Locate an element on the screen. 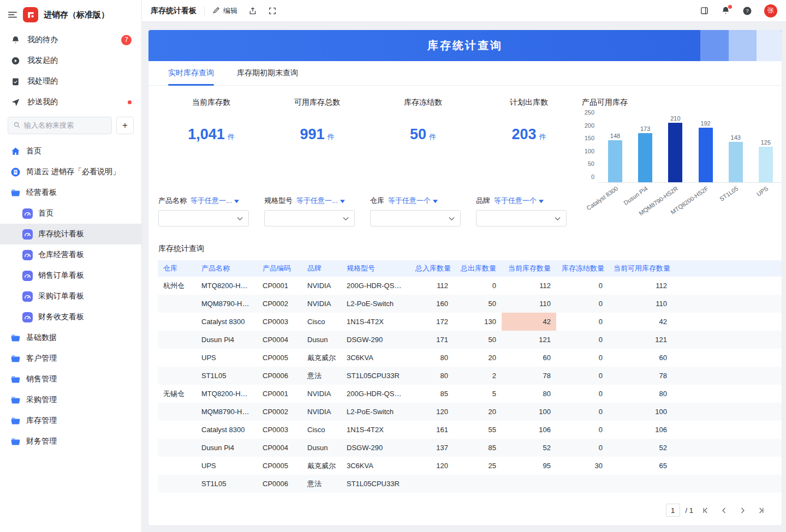 This screenshot has height=532, width=786. table-row-10: UPSCP0005戴克威尔3C6KVA12025953065 is located at coordinates (469, 466).